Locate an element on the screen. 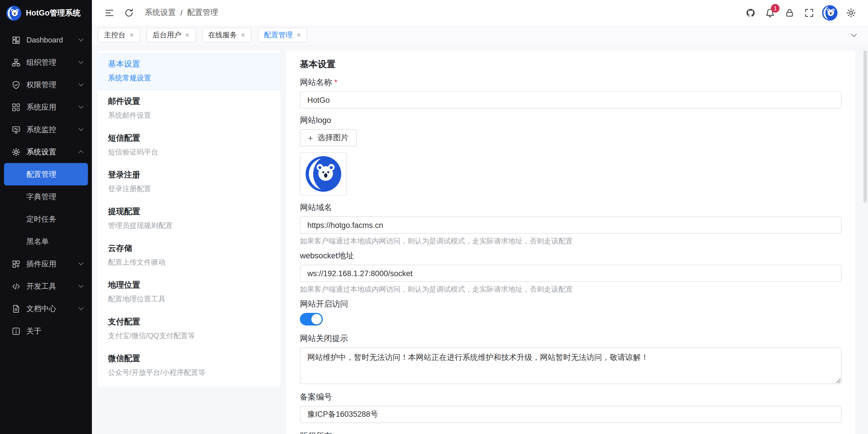 The height and width of the screenshot is (434, 868). sidebar-item-blacklist: 黑名单 is located at coordinates (46, 241).